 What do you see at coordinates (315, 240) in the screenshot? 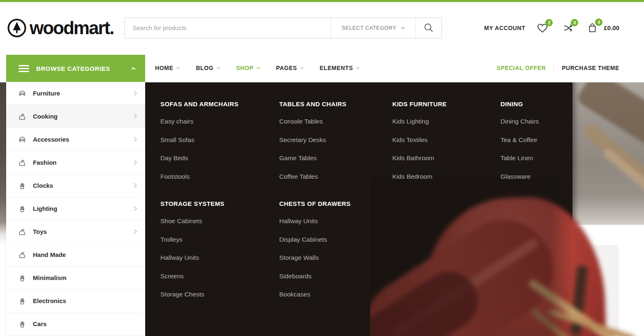
I see `mega-menu-item: Display Cabinets` at bounding box center [315, 240].